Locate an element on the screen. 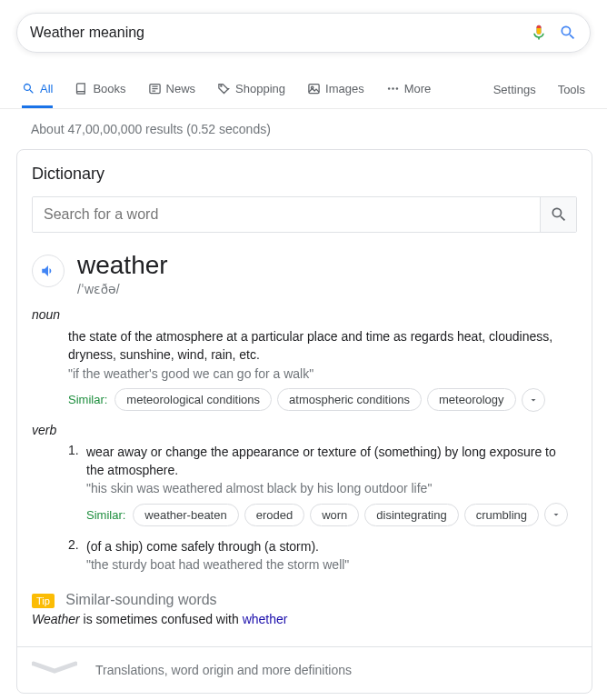  tab-shopping: Shopping is located at coordinates (251, 89).